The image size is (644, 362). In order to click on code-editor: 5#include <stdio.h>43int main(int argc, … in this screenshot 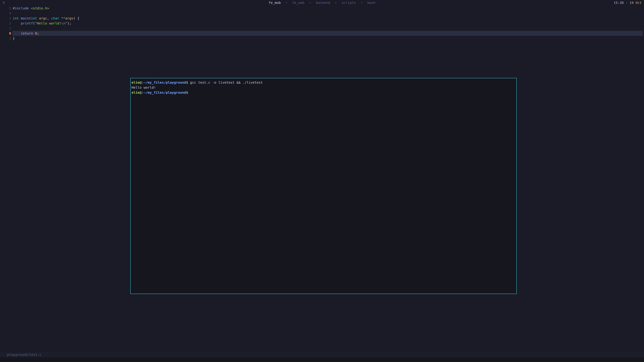, I will do `click(322, 23)`.